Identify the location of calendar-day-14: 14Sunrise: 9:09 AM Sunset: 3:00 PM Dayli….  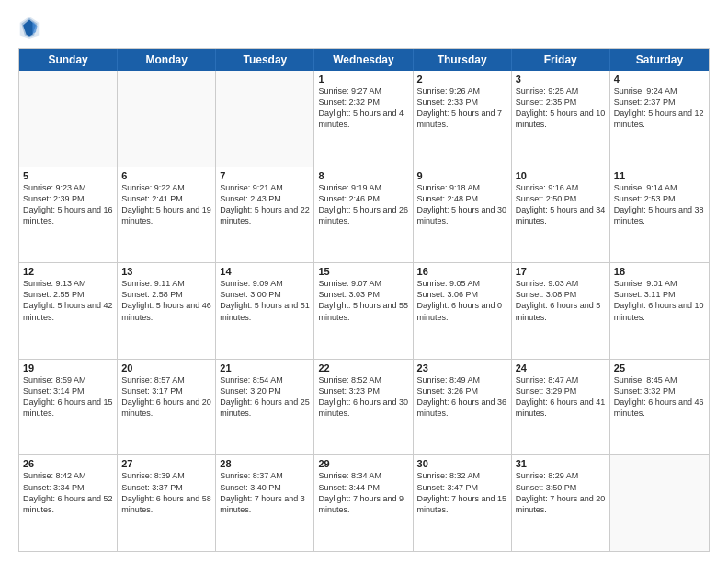
(265, 311).